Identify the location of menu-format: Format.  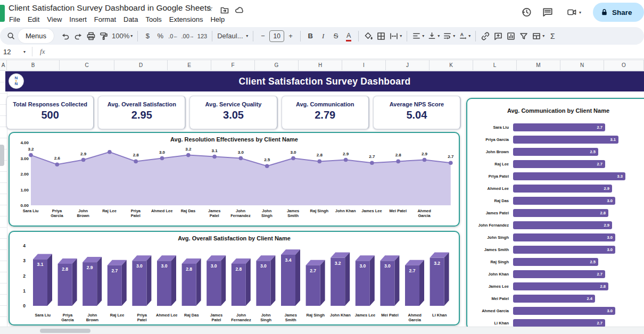
(105, 19).